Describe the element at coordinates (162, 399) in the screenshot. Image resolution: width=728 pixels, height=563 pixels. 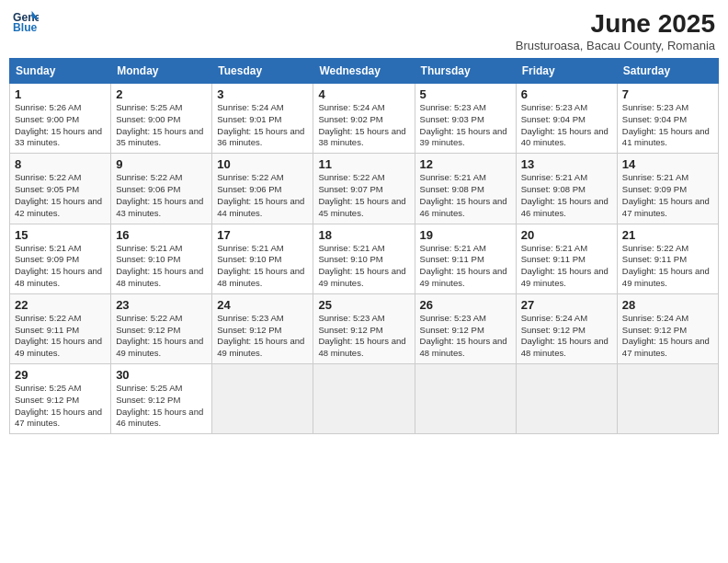
I see `table-row: 30 Sunrise: 5:25 AM Sunset: 9:12 PM Dayl…` at that location.